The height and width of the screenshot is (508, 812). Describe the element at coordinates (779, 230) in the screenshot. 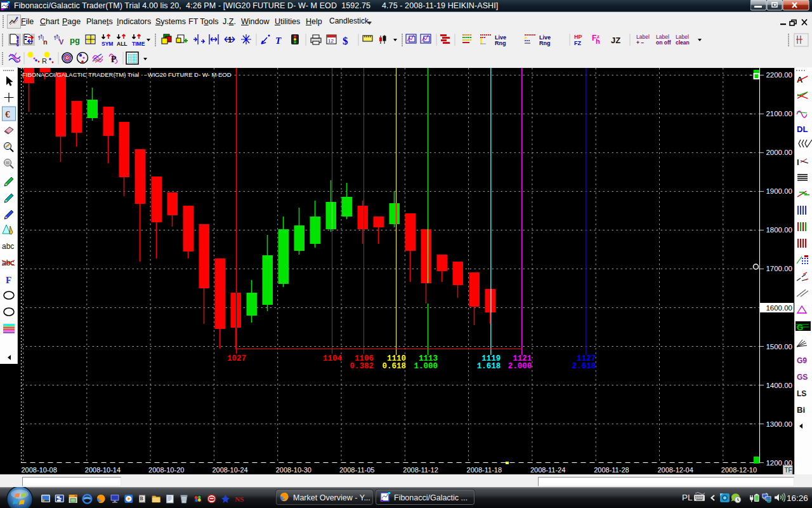

I see `svg-text: 1800.00` at that location.